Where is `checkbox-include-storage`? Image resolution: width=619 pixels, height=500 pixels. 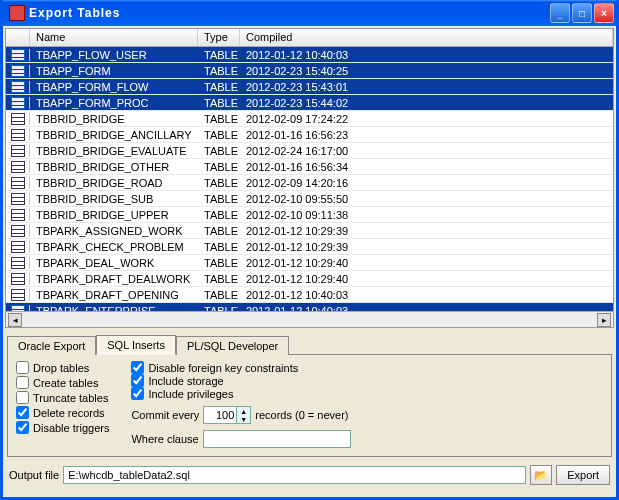
checkbox-include-storage is located at coordinates (138, 380).